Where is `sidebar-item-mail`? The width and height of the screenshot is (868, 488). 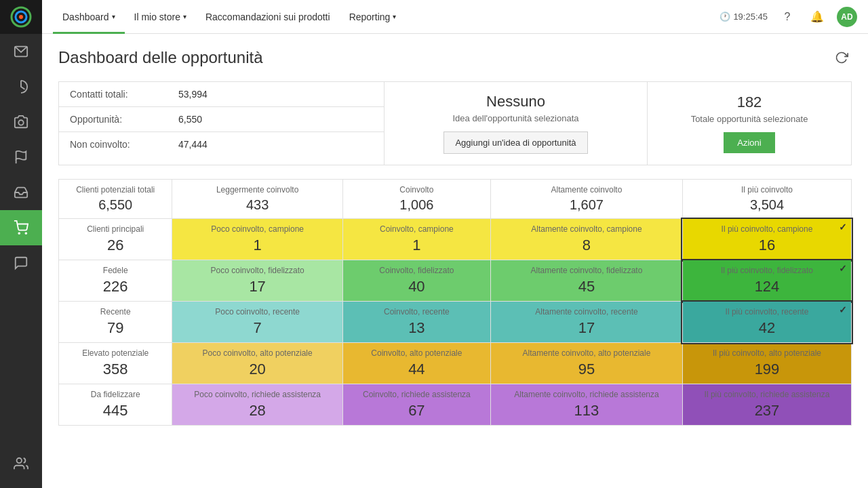
sidebar-item-mail is located at coordinates (21, 52).